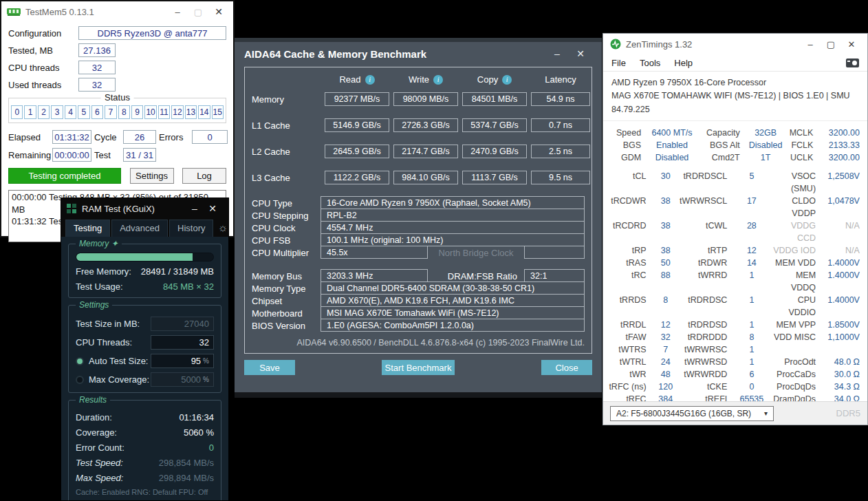 This screenshot has width=868, height=501. What do you see at coordinates (111, 361) in the screenshot?
I see `auto-test-size-option: Auto Test Size:` at bounding box center [111, 361].